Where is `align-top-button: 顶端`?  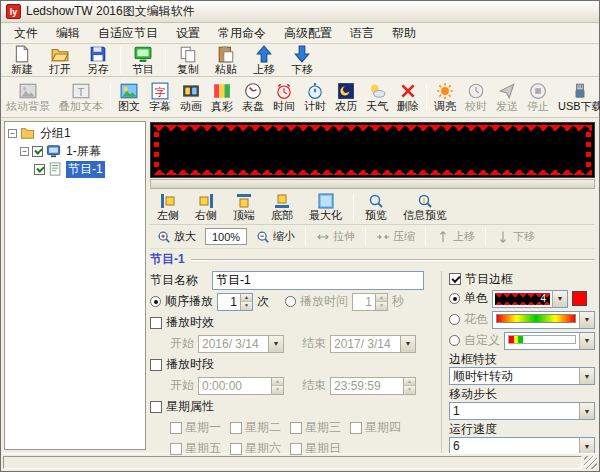
align-top-button: 顶端 is located at coordinates (244, 207).